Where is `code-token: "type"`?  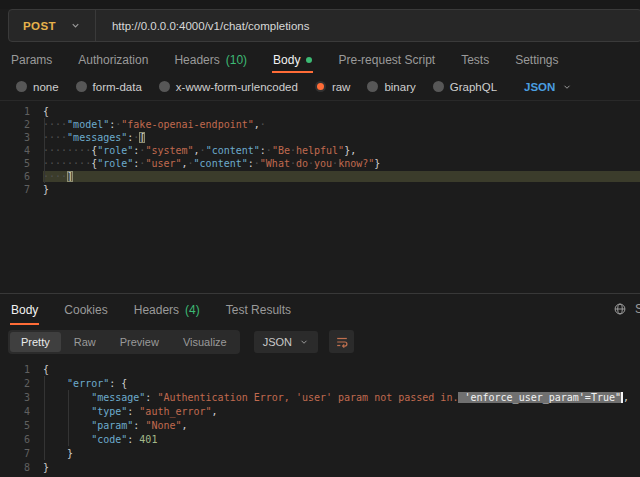 code-token: "type" is located at coordinates (109, 412).